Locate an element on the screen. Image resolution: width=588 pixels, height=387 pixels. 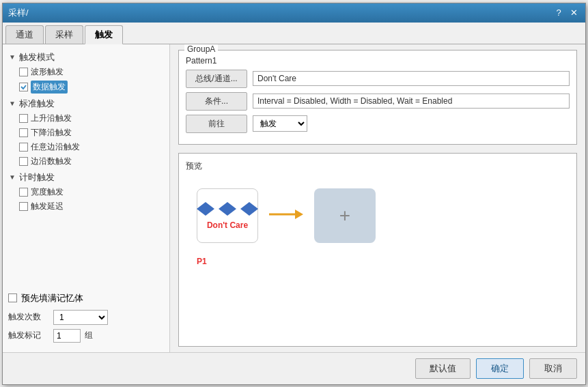
trigger-mode-group: ▼ 触发模式 波形触发 数据触发 is located at coordinates (86, 72).